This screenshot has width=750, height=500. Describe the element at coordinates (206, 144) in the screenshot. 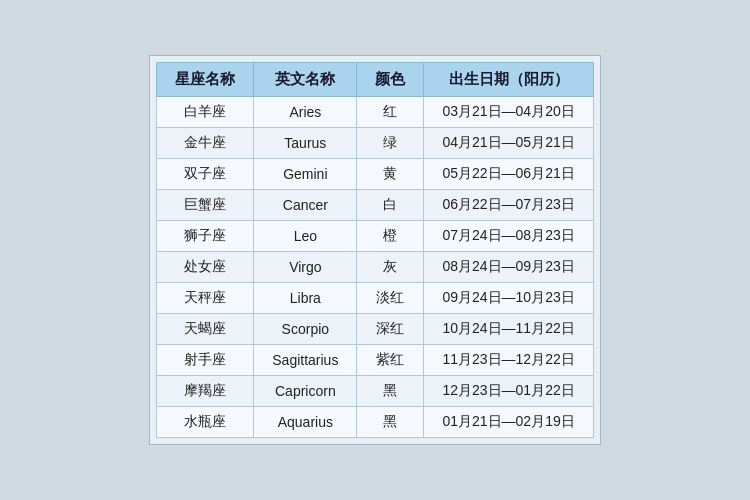

I see `table-cell-1-0: 金牛座` at that location.